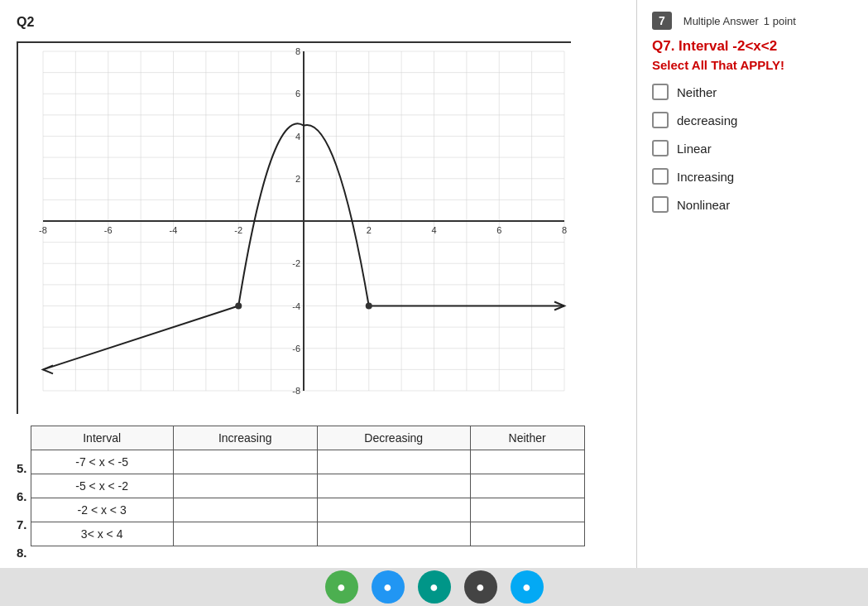 The width and height of the screenshot is (868, 606). Describe the element at coordinates (662, 21) in the screenshot. I see `question-number-badge: 7` at that location.